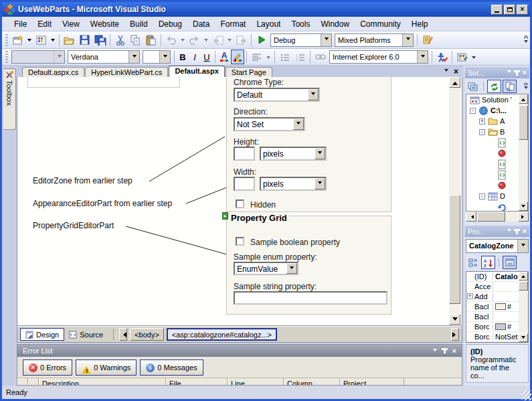  Describe the element at coordinates (151, 40) in the screenshot. I see `paste-button` at that location.